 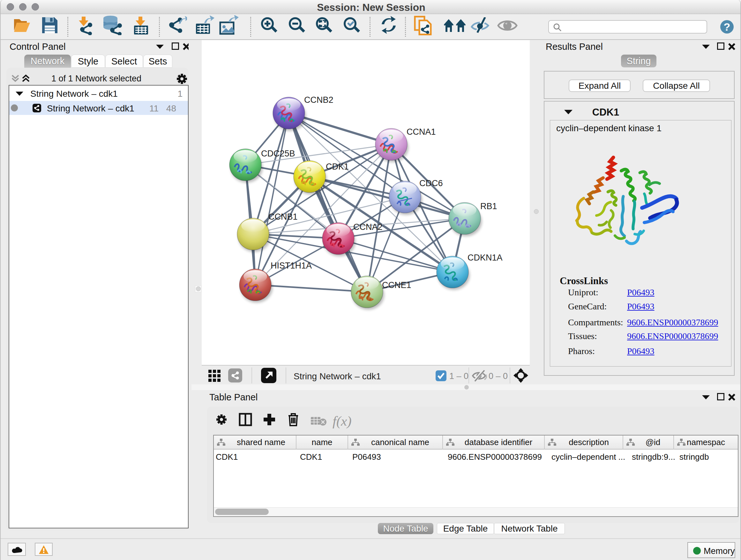 I want to click on svg-text: CDC6, so click(x=431, y=183).